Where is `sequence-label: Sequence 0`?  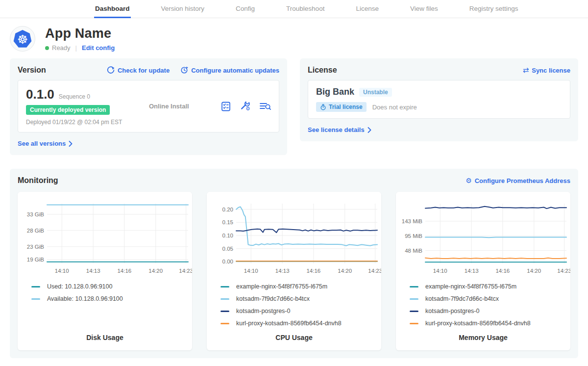
sequence-label: Sequence 0 is located at coordinates (74, 97).